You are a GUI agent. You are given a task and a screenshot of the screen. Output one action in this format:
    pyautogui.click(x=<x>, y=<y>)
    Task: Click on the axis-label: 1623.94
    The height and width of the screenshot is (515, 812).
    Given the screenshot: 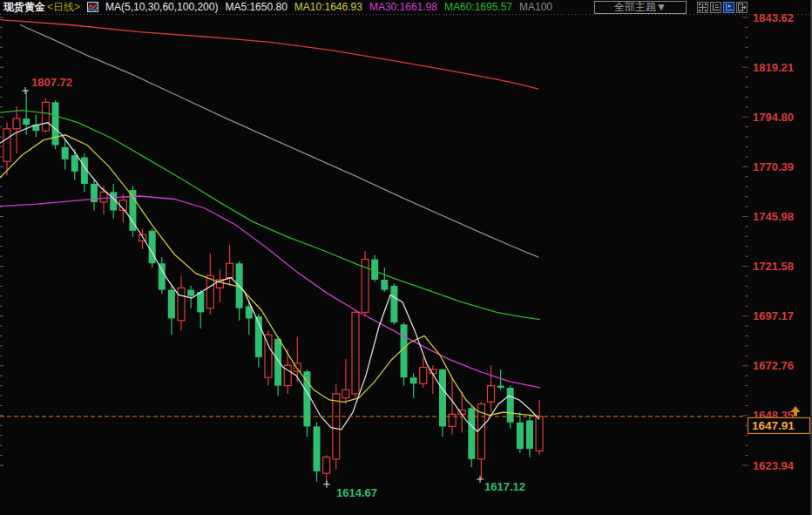 What is the action you would take?
    pyautogui.click(x=774, y=465)
    